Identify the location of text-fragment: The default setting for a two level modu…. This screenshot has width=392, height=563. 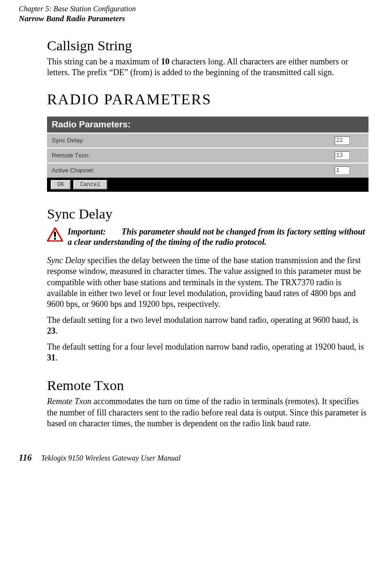
(203, 320).